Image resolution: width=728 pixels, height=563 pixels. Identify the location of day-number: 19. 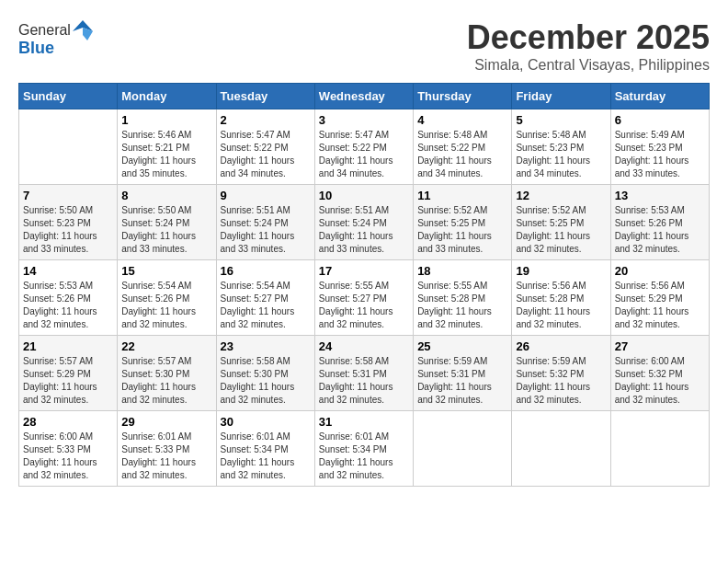
(561, 270).